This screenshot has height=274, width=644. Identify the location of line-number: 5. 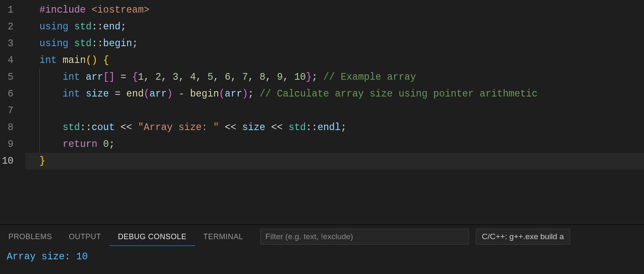
(7, 77).